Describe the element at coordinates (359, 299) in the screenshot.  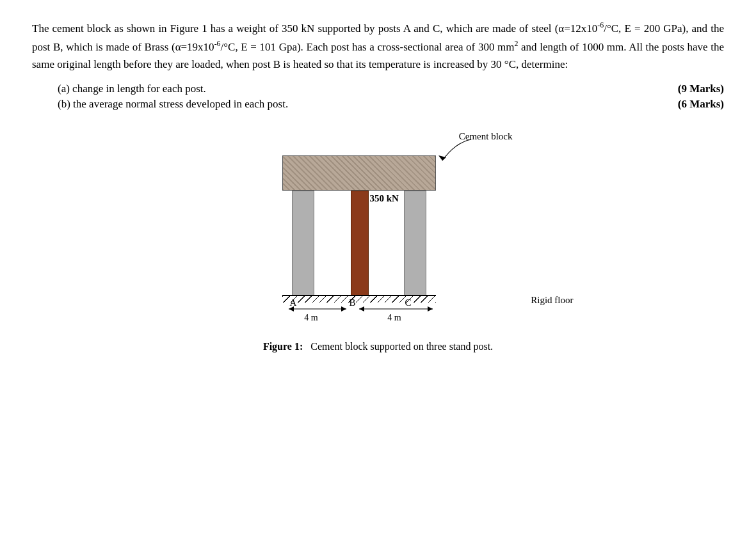
I see `rigid-floor` at that location.